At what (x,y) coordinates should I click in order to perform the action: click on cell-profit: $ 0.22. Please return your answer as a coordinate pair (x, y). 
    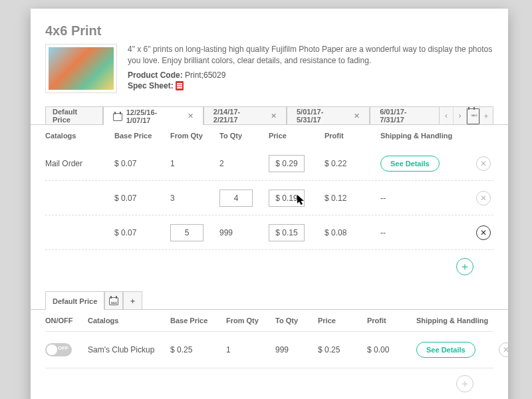
    Looking at the image, I should click on (351, 164).